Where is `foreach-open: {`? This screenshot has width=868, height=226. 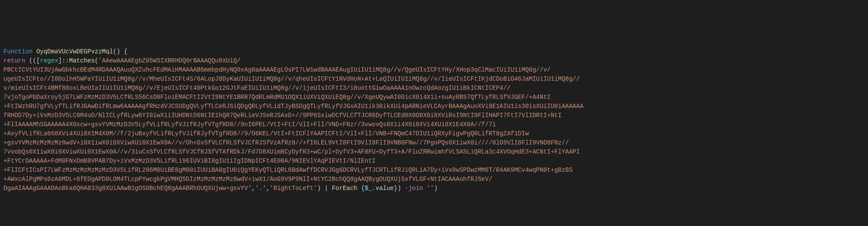
foreach-open: { is located at coordinates (361, 188).